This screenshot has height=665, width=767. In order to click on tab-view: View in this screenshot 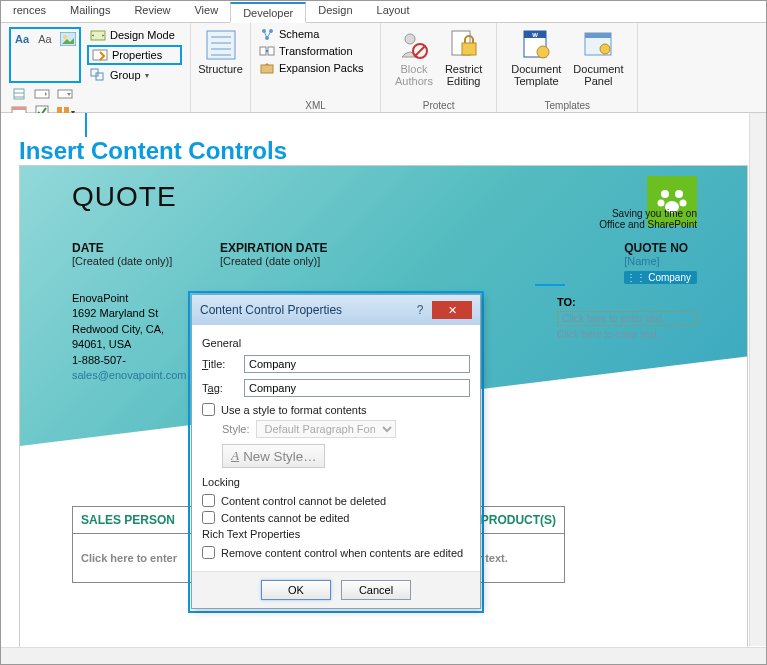, I will do `click(206, 12)`.